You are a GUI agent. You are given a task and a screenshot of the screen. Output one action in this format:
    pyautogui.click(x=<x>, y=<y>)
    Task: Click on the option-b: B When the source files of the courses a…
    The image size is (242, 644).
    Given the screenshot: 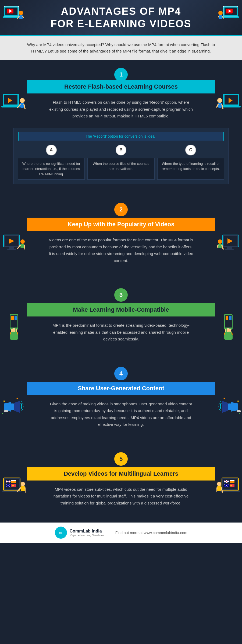 What is the action you would take?
    pyautogui.click(x=121, y=162)
    